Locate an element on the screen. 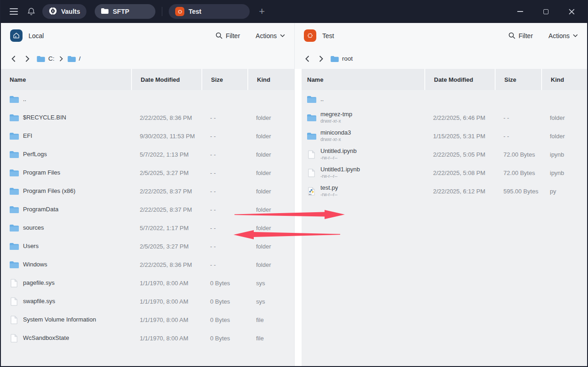 This screenshot has width=588, height=367. kind-cell: sys is located at coordinates (271, 301).